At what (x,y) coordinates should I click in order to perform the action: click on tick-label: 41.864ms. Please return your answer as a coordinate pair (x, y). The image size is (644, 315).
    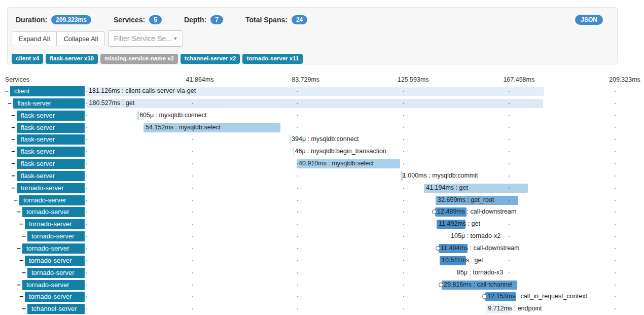
    Looking at the image, I should click on (200, 80).